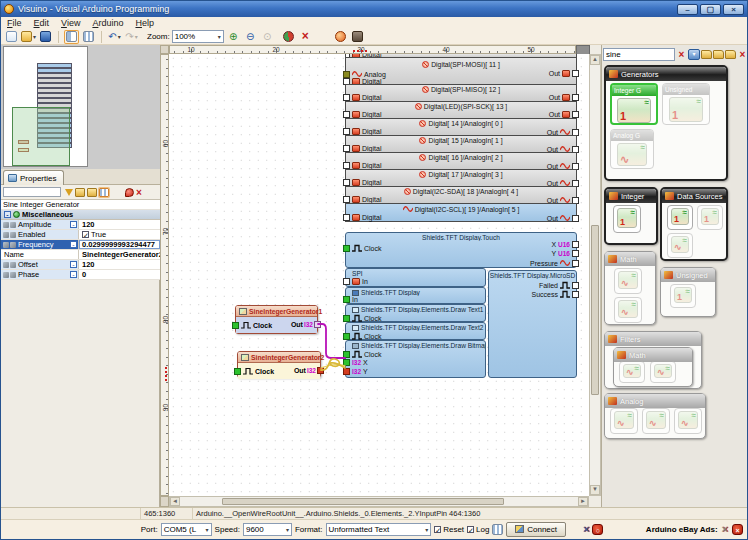 The image size is (748, 540). I want to click on category-header: Data Sources, so click(694, 196).